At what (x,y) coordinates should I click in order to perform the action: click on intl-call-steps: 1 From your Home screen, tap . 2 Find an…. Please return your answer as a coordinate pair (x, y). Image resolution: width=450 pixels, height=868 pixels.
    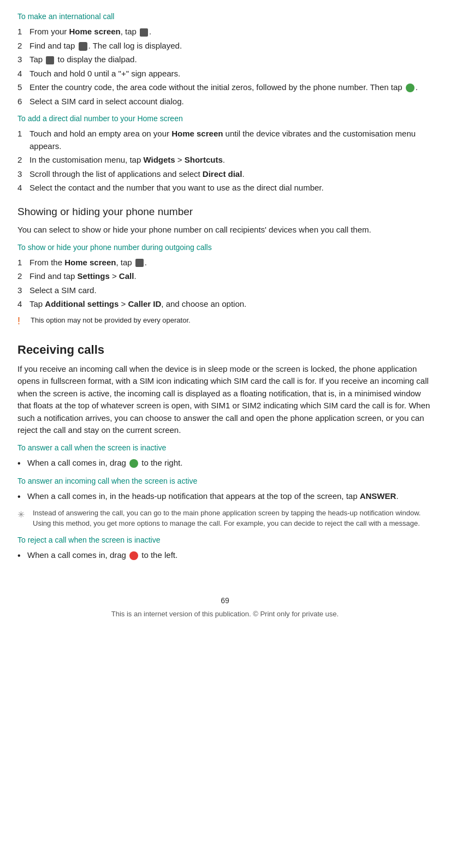
    Looking at the image, I should click on (225, 67).